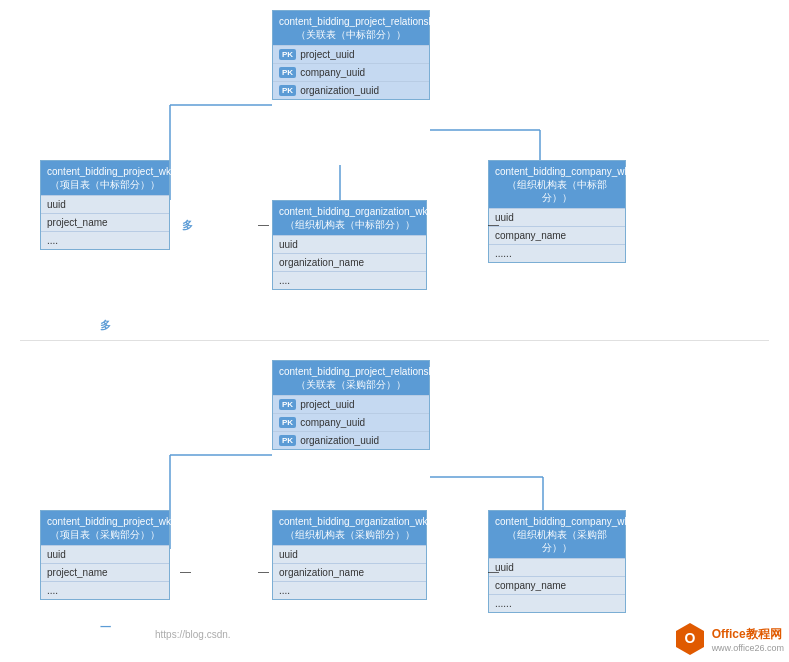  I want to click on top-dash2: —, so click(494, 224).